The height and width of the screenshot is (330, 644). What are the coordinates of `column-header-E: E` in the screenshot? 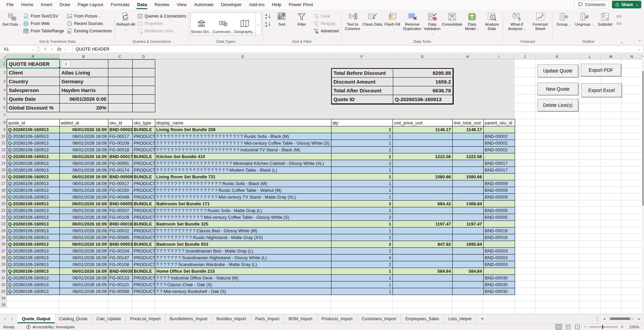 It's located at (243, 57).